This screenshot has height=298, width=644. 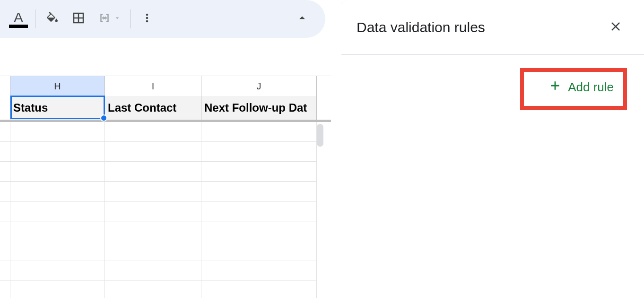 What do you see at coordinates (58, 108) in the screenshot?
I see `cell-status: Status` at bounding box center [58, 108].